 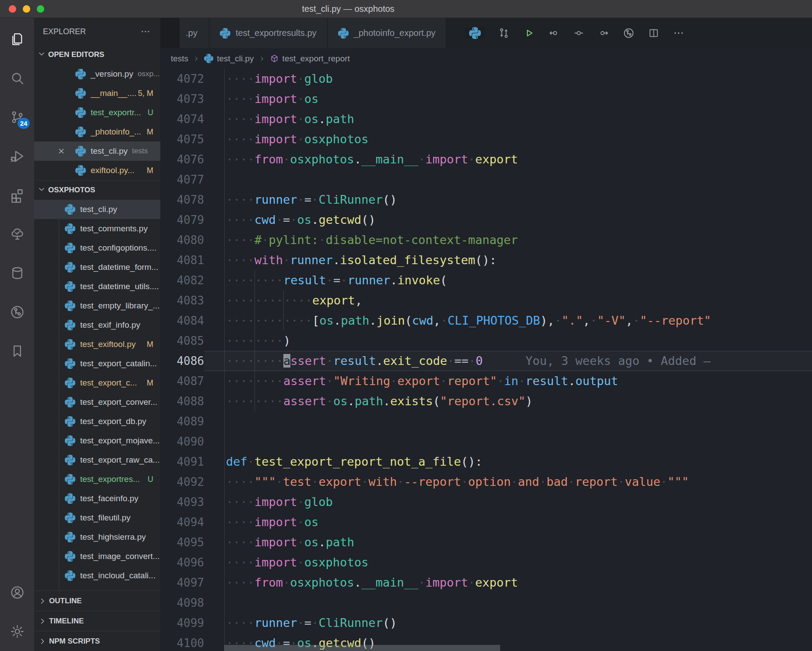 I want to click on tree-item: test_comments.py, so click(x=97, y=229).